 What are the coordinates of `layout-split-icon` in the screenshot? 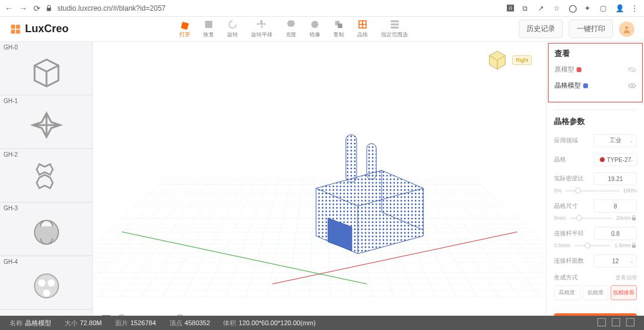 It's located at (616, 323).